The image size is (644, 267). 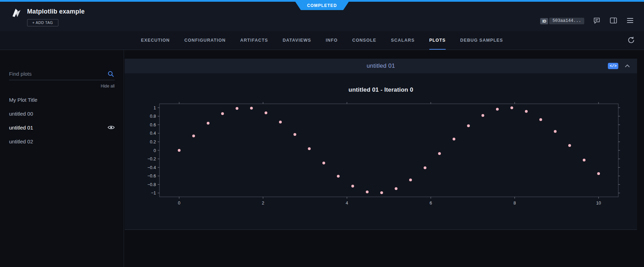 I want to click on details-panel-button, so click(x=613, y=21).